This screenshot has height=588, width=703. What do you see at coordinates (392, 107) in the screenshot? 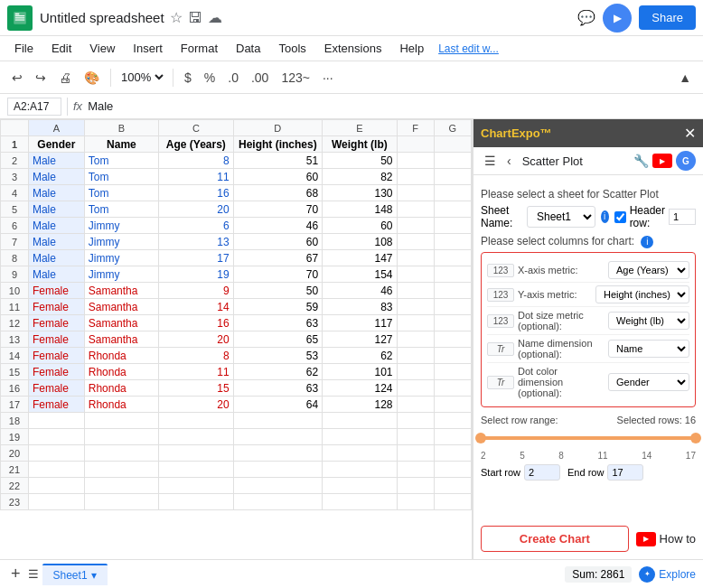
I see `formula-input` at bounding box center [392, 107].